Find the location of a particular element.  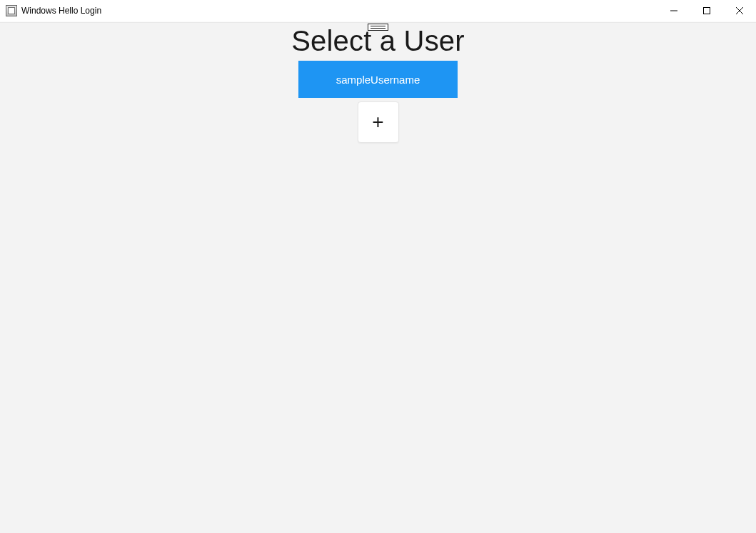

add-user-button: + is located at coordinates (378, 122).